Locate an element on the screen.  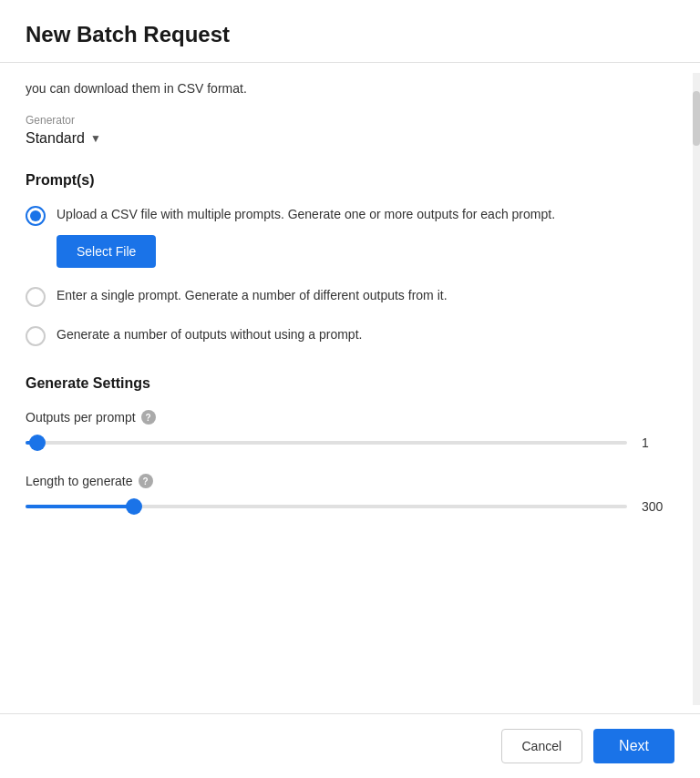
prompts-section-title: Prompt(s) is located at coordinates (350, 180).